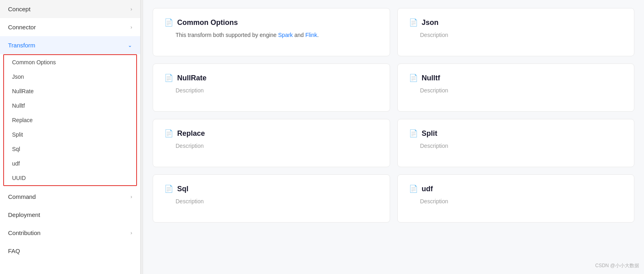  I want to click on watermark: CSDN @小小大数据, so click(617, 266).